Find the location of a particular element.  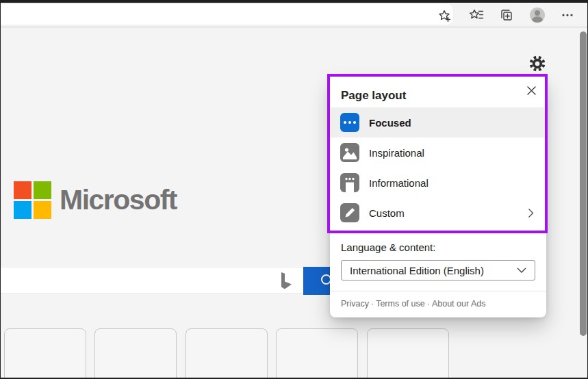

news-header-icon is located at coordinates (350, 183).